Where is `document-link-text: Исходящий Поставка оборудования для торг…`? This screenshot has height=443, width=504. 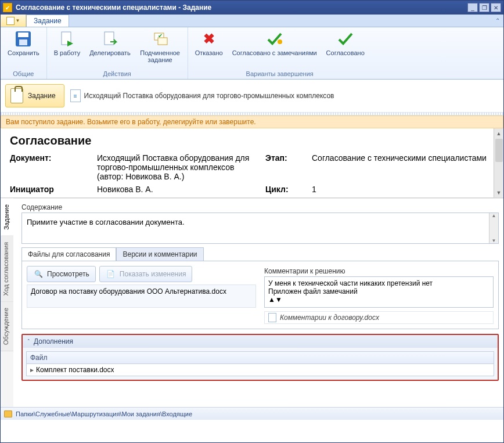 document-link-text: Исходящий Поставка оборудования для торг… is located at coordinates (209, 96).